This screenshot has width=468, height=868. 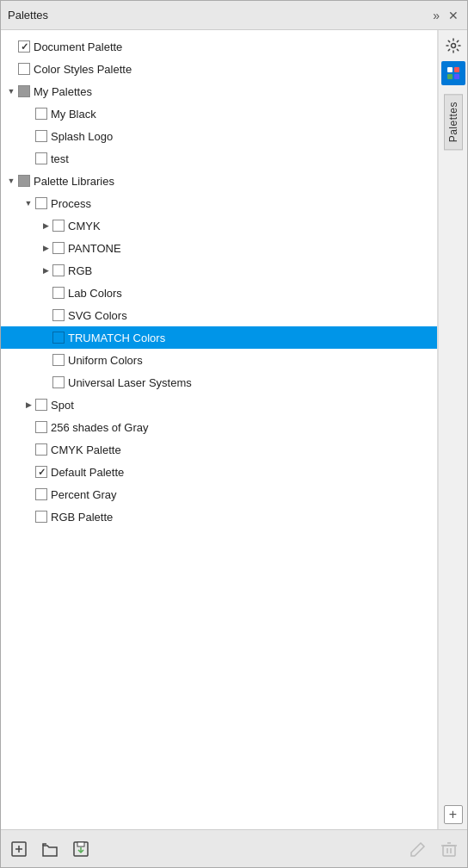 What do you see at coordinates (219, 382) in the screenshot?
I see `tree-item-universal-laser-systems: Universal Laser Systems` at bounding box center [219, 382].